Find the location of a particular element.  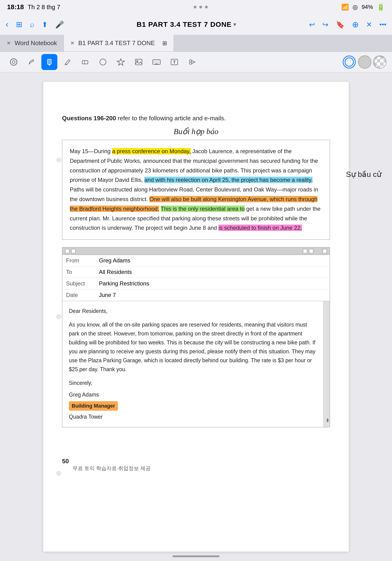

color-circle-gray is located at coordinates (365, 62).